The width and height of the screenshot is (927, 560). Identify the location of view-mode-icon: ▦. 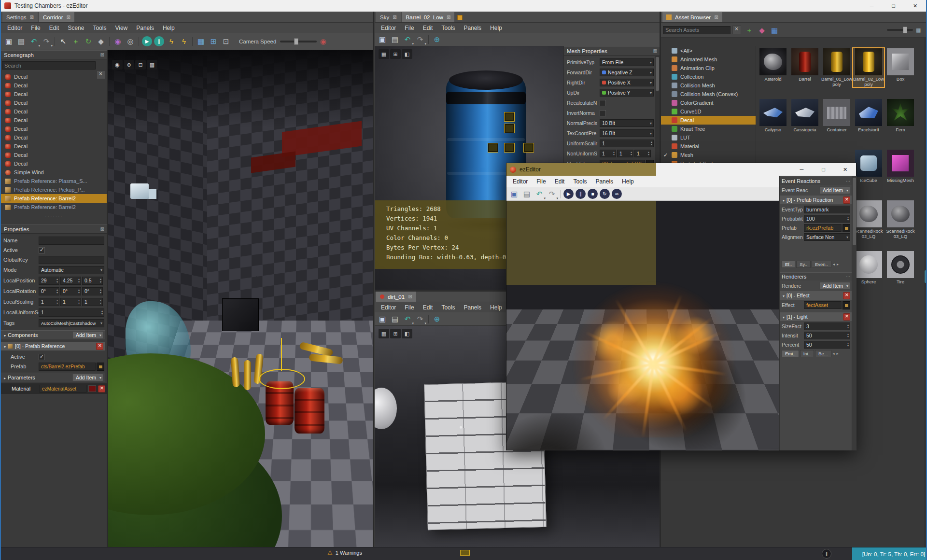
(384, 54).